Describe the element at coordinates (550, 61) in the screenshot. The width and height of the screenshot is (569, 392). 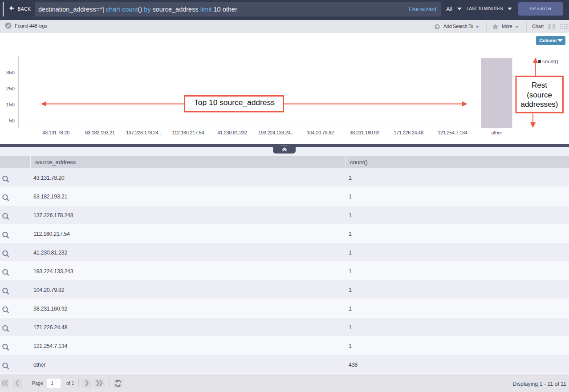
I see `svg-text: count()` at that location.